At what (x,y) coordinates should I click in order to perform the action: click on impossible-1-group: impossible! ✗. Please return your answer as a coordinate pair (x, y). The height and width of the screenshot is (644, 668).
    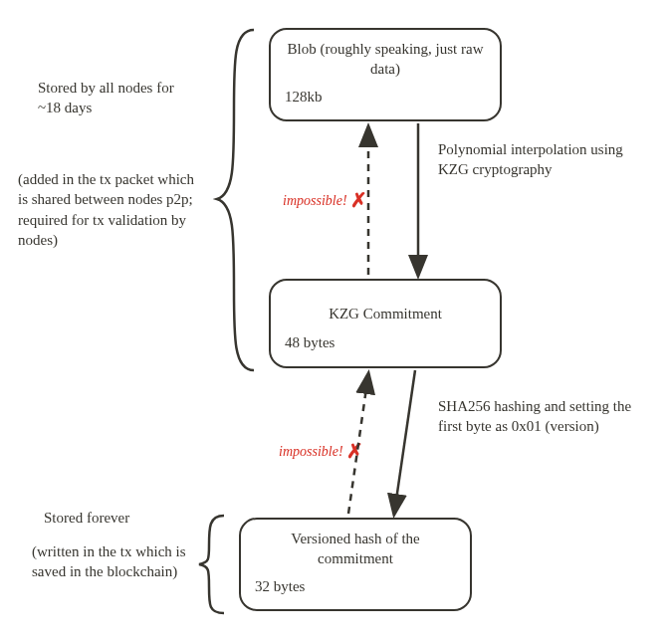
    Looking at the image, I should click on (325, 199).